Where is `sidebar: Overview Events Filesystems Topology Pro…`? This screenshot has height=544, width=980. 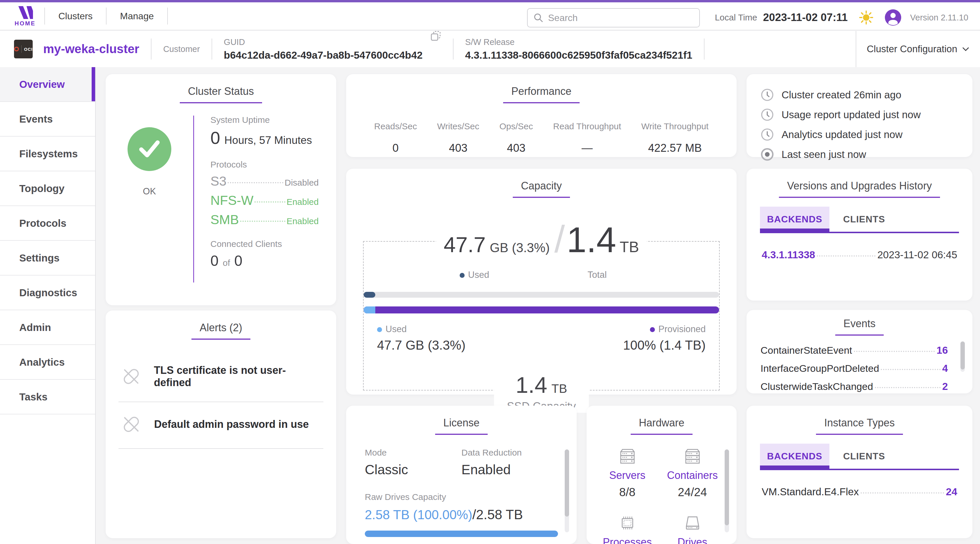 sidebar: Overview Events Filesystems Topology Pro… is located at coordinates (48, 305).